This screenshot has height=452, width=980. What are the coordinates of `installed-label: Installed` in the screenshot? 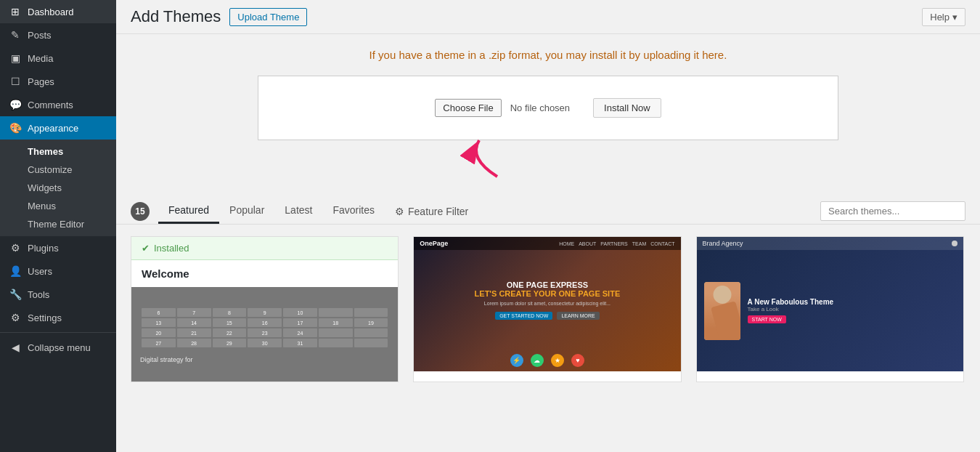 It's located at (171, 249).